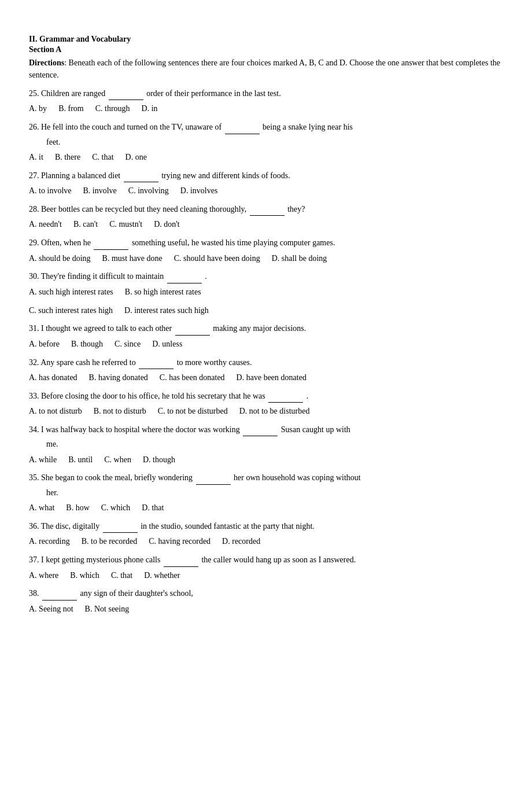 This screenshot has width=532, height=803. Describe the element at coordinates (38, 109) in the screenshot. I see `q25-optA: A. by` at that location.